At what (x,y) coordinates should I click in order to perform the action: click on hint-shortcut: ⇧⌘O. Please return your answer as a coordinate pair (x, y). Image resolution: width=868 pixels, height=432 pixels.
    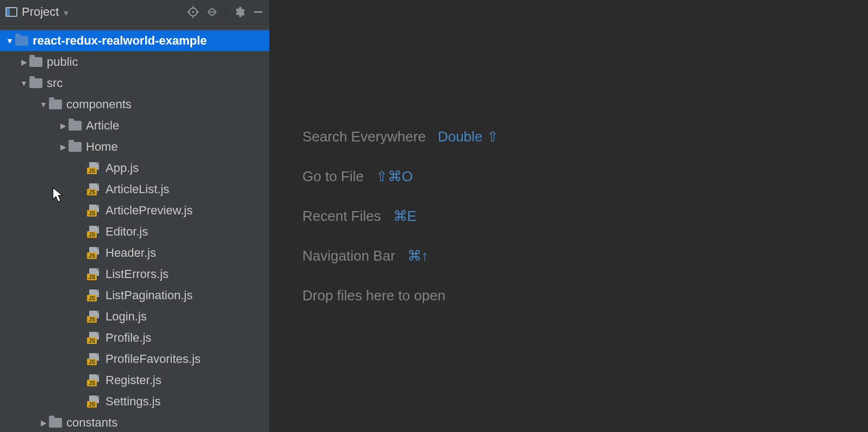
    Looking at the image, I should click on (394, 176).